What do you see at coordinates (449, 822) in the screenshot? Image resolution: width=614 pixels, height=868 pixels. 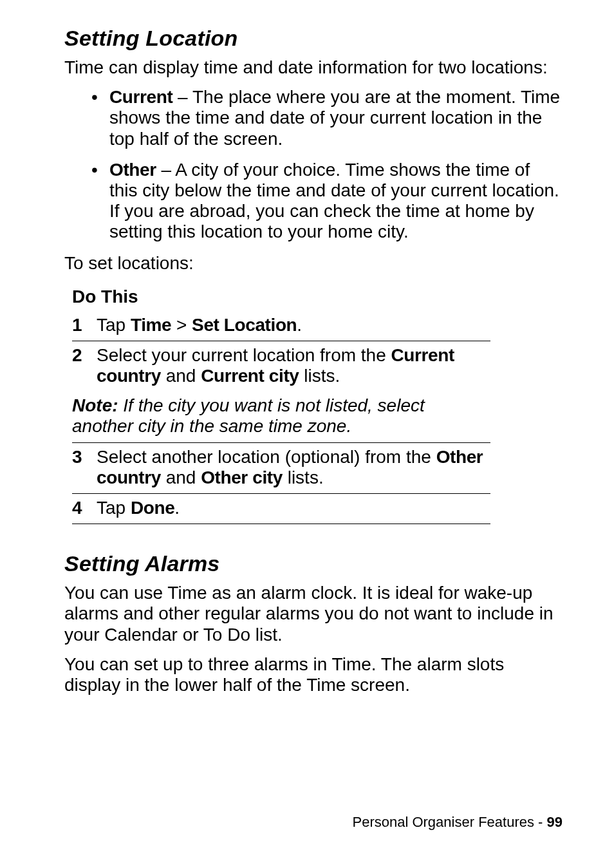 I see `footer-chapter: Personal Organiser Features -` at bounding box center [449, 822].